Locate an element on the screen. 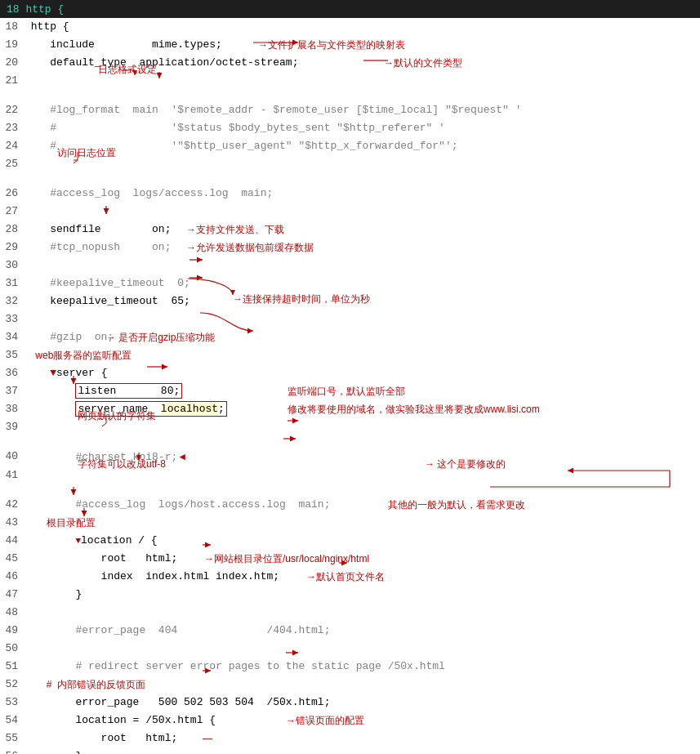 The width and height of the screenshot is (700, 754). line-19: 19 include mime.types;→文件扩展名与文件类型的映射表 is located at coordinates (350, 45).